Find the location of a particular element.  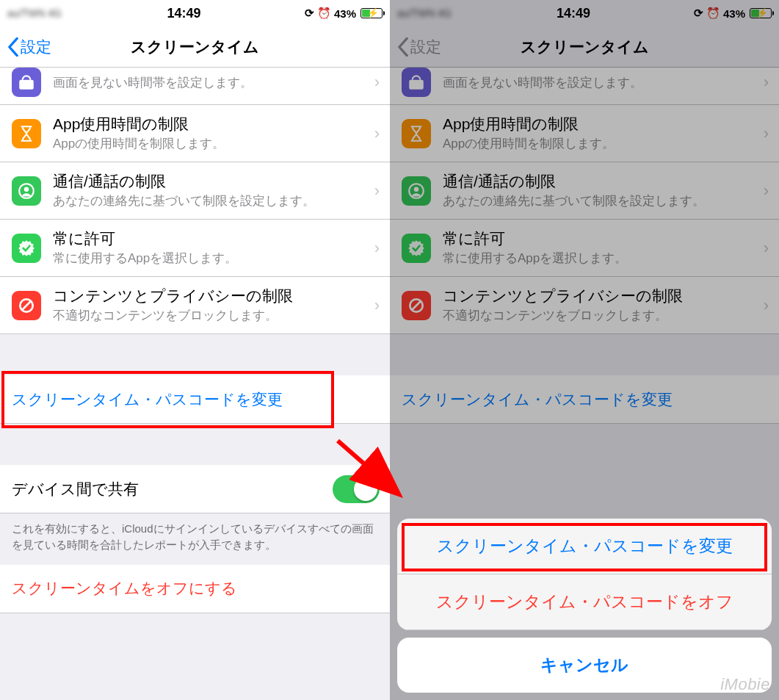

carrier-label: au/TWN 4G is located at coordinates (35, 13).